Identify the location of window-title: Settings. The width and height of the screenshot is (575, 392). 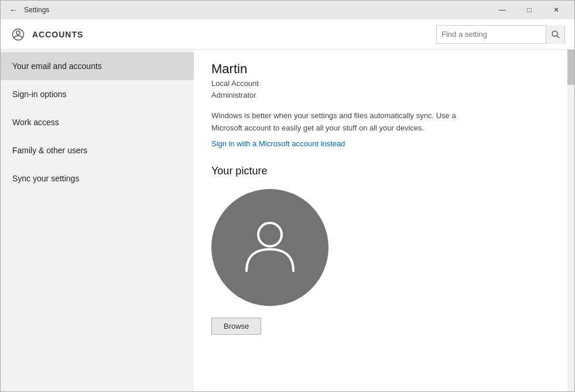
(36, 10).